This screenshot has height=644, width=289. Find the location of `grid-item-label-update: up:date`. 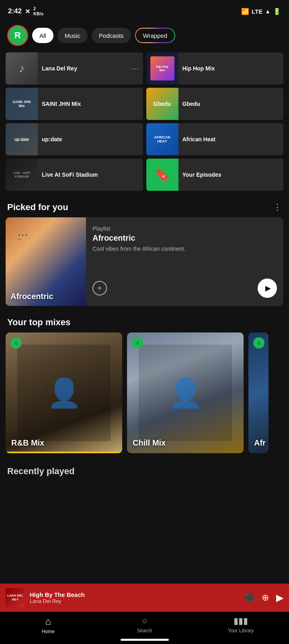

grid-item-label-update: up:date is located at coordinates (90, 139).